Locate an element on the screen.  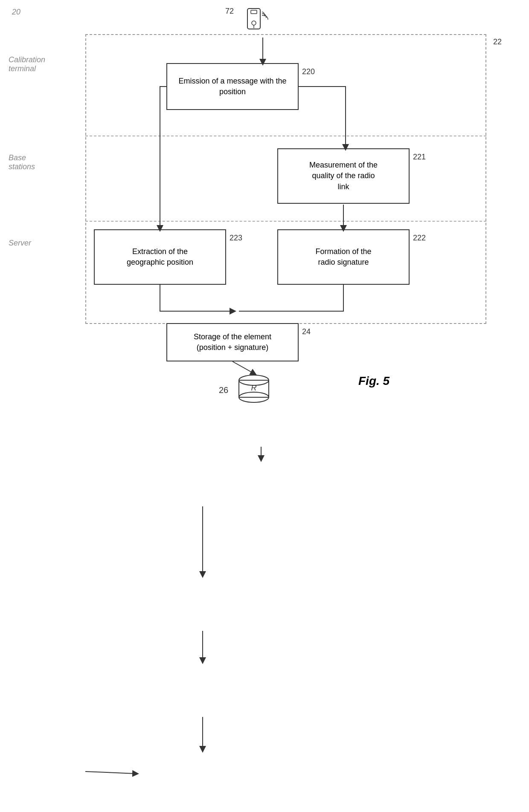
fig5-box-220: Emission of a message with the position is located at coordinates (233, 87).